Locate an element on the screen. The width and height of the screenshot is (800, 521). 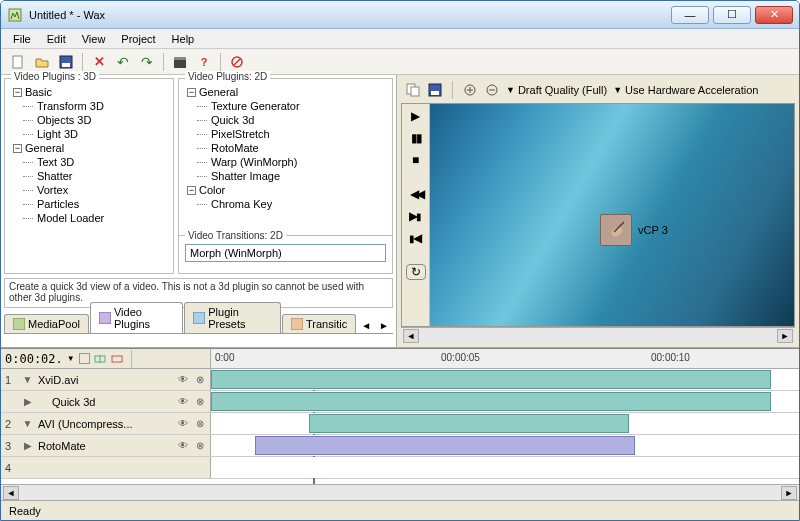
plugin-item: Shatter is located at coordinates (103, 176).